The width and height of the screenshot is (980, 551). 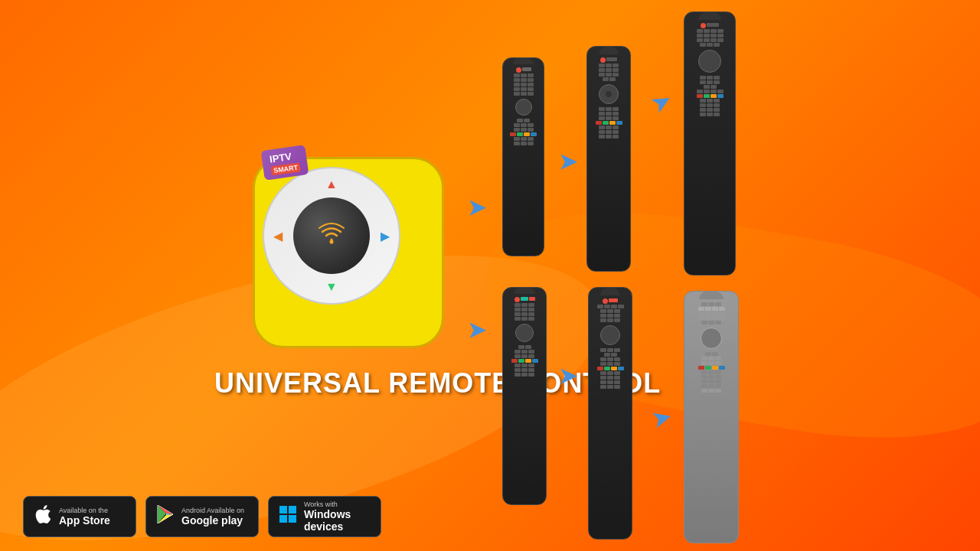 What do you see at coordinates (332, 287) in the screenshot?
I see `arrow-down-btn: ▼` at bounding box center [332, 287].